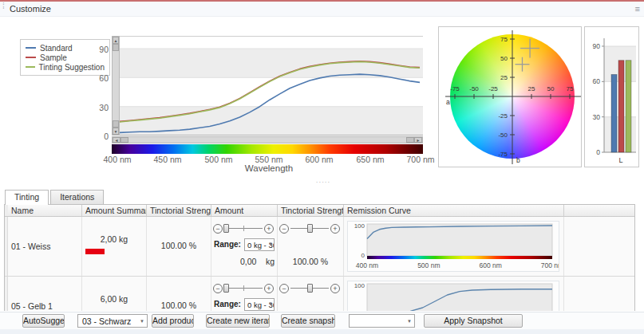 This screenshot has width=644, height=334. What do you see at coordinates (638, 9) in the screenshot?
I see `overflow-menu-icon: ≡` at bounding box center [638, 9].